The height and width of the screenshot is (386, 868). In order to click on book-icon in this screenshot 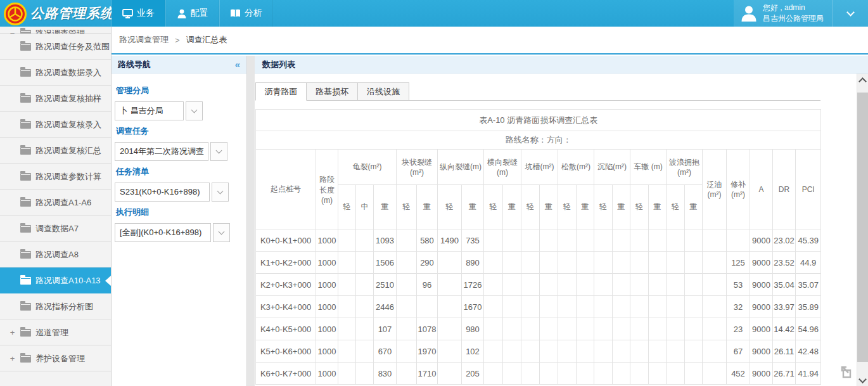, I will do `click(236, 13)`.